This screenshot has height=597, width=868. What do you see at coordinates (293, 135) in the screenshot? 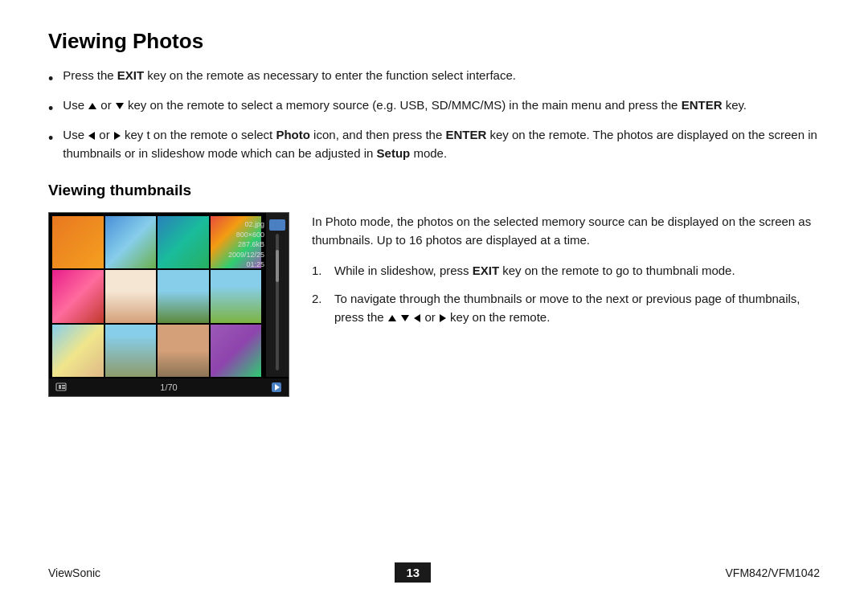
I see `photo-bold: Photo` at bounding box center [293, 135].